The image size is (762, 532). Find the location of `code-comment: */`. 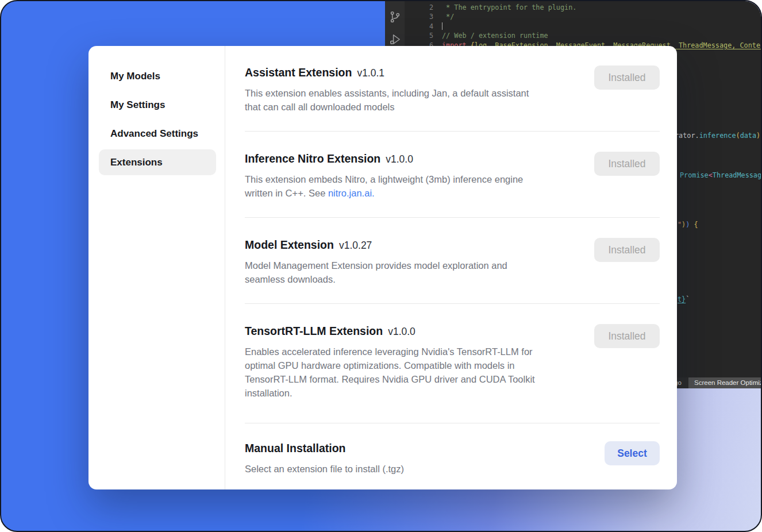

code-comment: */ is located at coordinates (448, 17).